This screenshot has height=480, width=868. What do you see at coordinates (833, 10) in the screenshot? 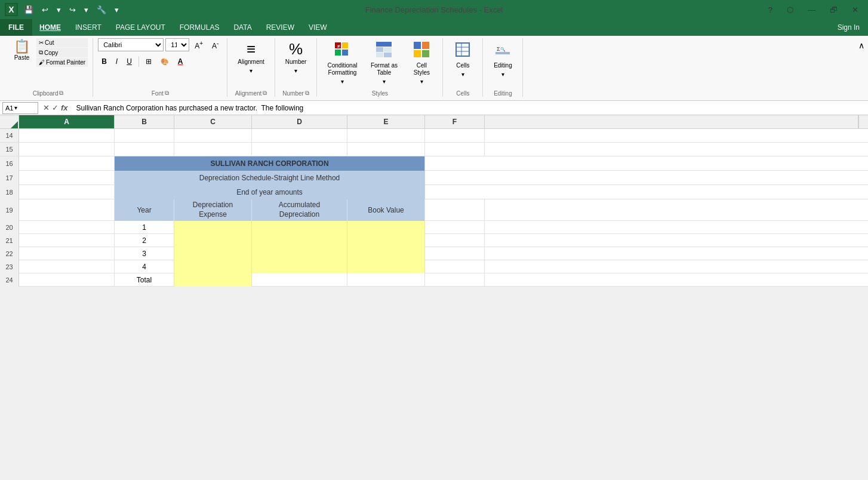
I see `restore-button: 🗗` at bounding box center [833, 10].